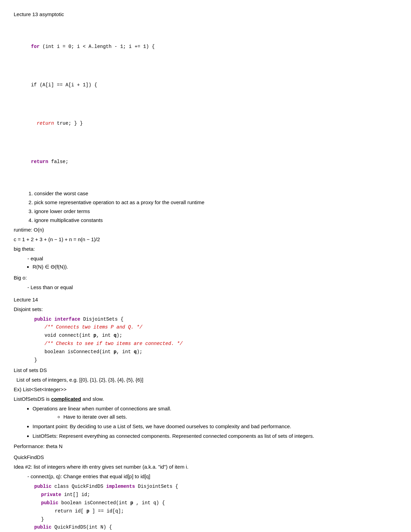 This screenshot has height=532, width=411. I want to click on qf-line-1: public class QuickFindDS implements Disj…, so click(178, 487).